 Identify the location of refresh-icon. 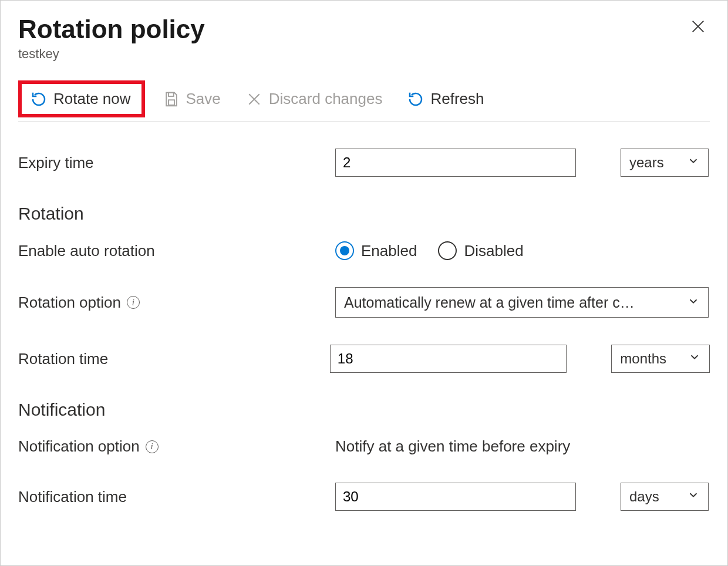
(416, 99).